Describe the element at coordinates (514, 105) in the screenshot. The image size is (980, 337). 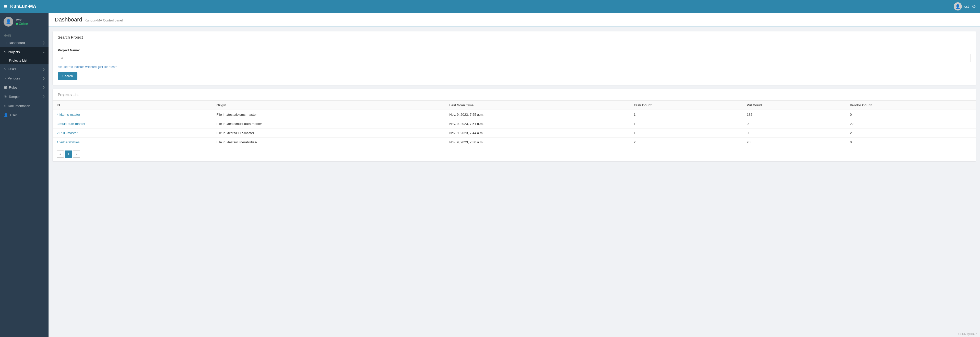
I see `table-head: ID Origin Last Scan Time Task Count Vul …` at that location.